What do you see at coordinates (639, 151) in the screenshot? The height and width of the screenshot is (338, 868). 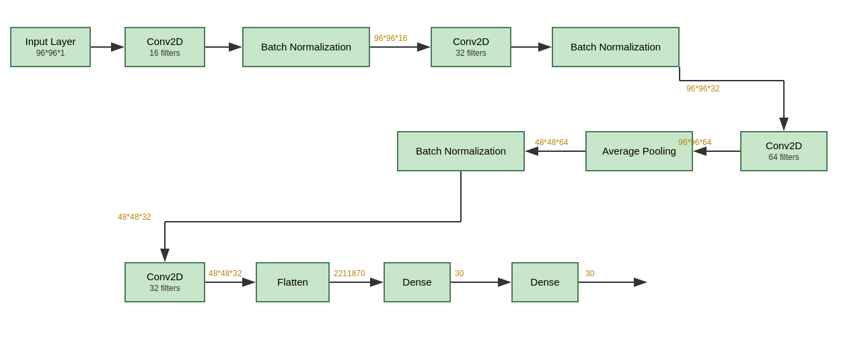 I see `avgpool-label: Average Pooling` at bounding box center [639, 151].